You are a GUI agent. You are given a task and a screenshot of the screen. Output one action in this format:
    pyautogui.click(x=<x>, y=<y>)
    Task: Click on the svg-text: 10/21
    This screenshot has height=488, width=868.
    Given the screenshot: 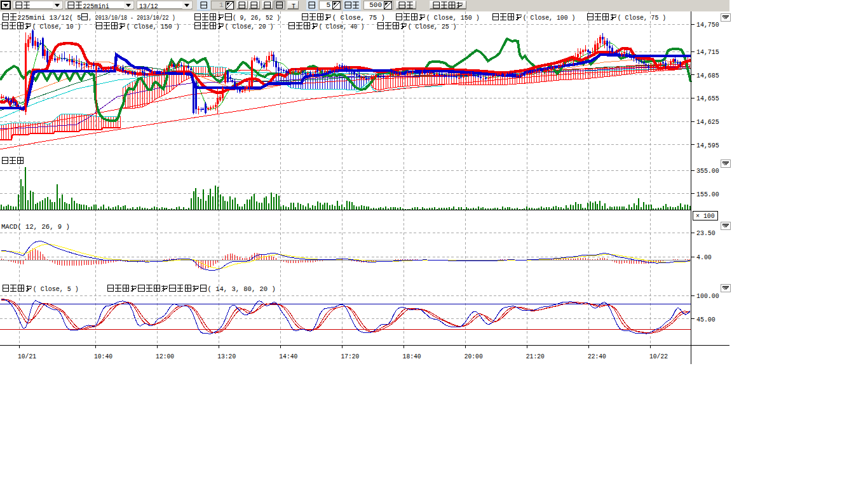 What is the action you would take?
    pyautogui.click(x=27, y=356)
    